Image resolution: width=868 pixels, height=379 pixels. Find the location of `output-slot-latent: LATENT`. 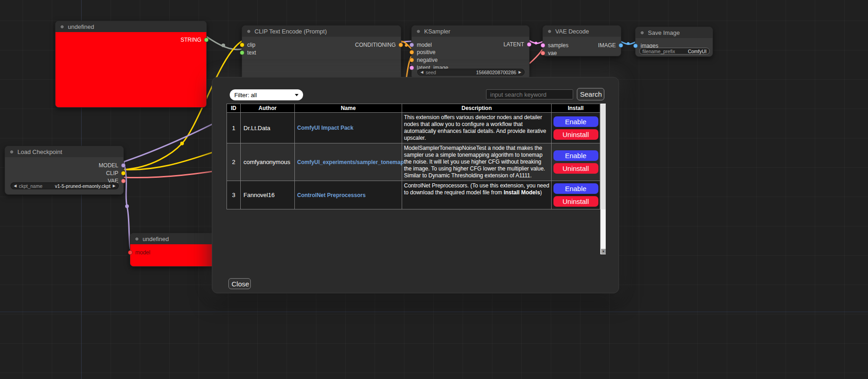

output-slot-latent: LATENT is located at coordinates (517, 44).